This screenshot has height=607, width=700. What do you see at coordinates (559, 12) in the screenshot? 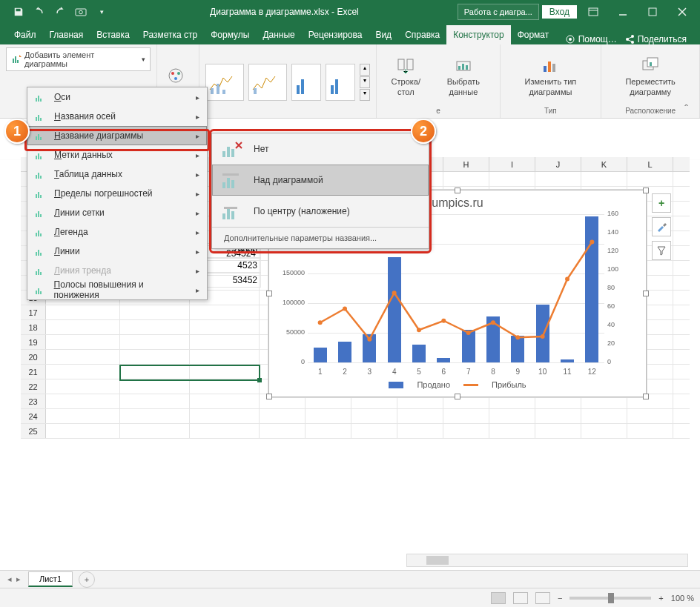
I see `sign-in-button: Вход` at bounding box center [559, 12].